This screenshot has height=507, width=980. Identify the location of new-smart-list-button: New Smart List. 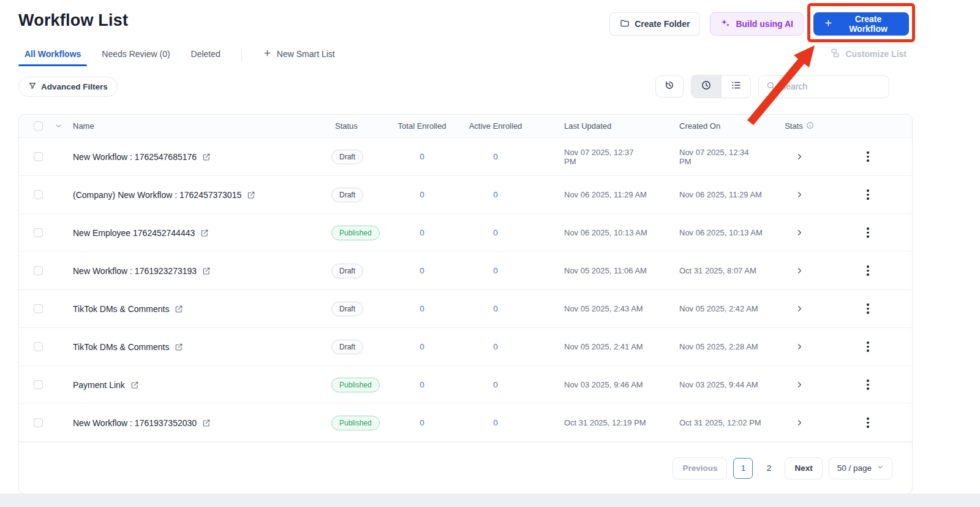
(299, 58).